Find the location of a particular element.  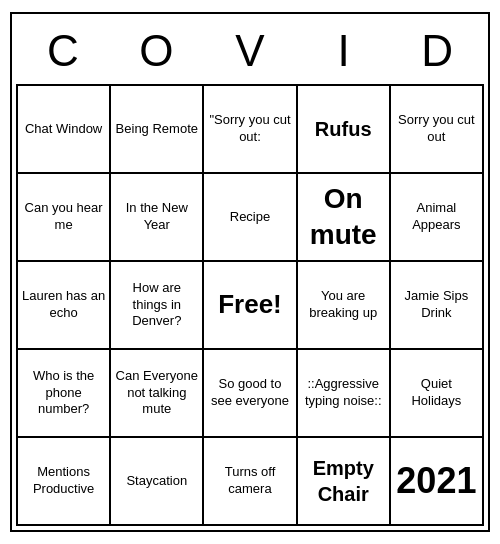

bingo-cell-0: Chat Window is located at coordinates (64, 130).